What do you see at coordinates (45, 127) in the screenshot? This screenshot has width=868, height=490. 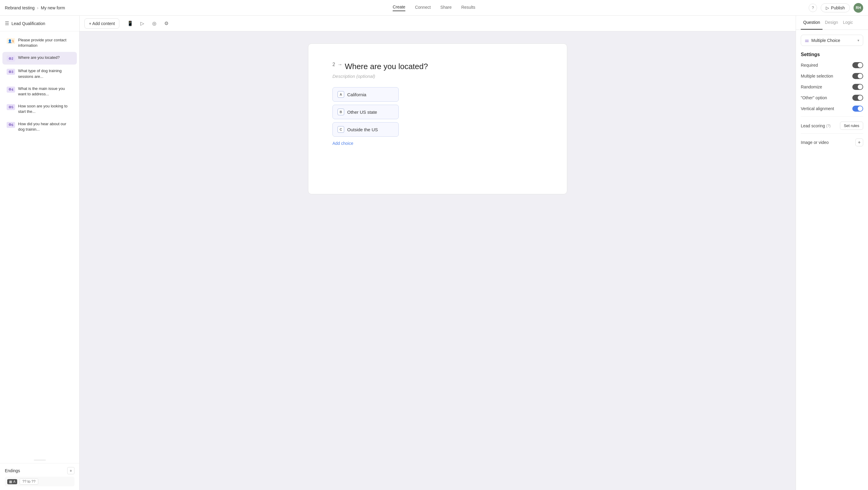 I see `item-6-text: How did you hear about our dog trainin..…` at bounding box center [45, 127].